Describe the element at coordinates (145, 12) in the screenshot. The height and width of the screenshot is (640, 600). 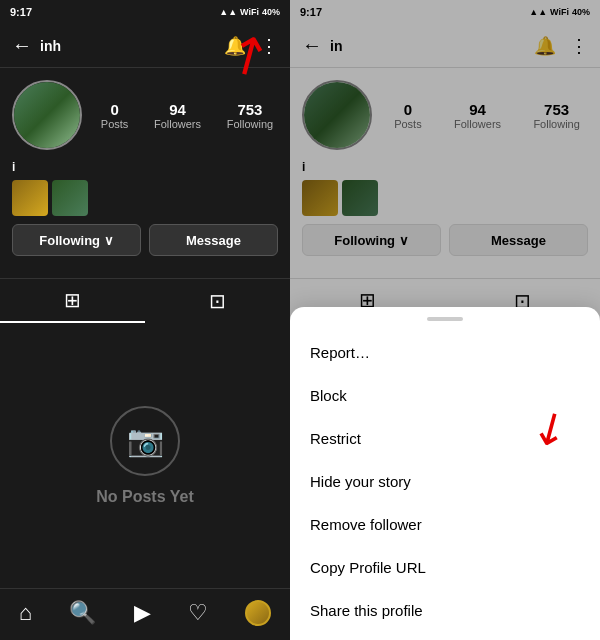
I see `left-status-bar: 9:17 ▲▲ WiFi 40%` at that location.